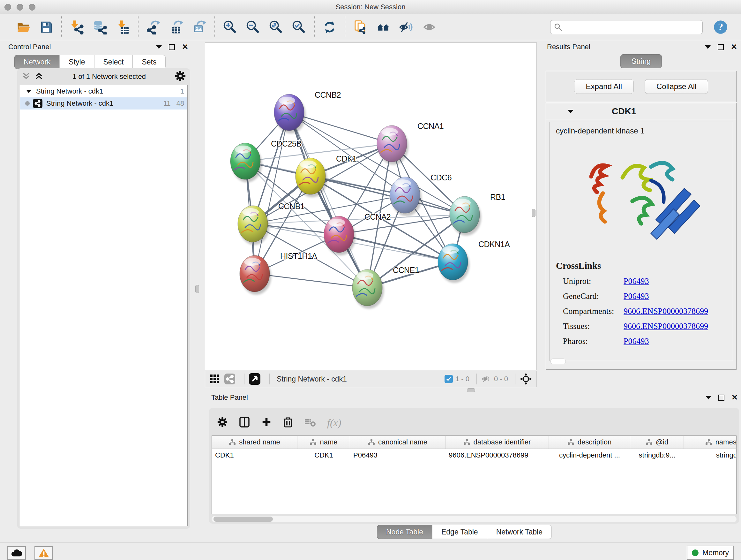  What do you see at coordinates (676, 86) in the screenshot?
I see `collapse-all-button: Collapse All` at bounding box center [676, 86].